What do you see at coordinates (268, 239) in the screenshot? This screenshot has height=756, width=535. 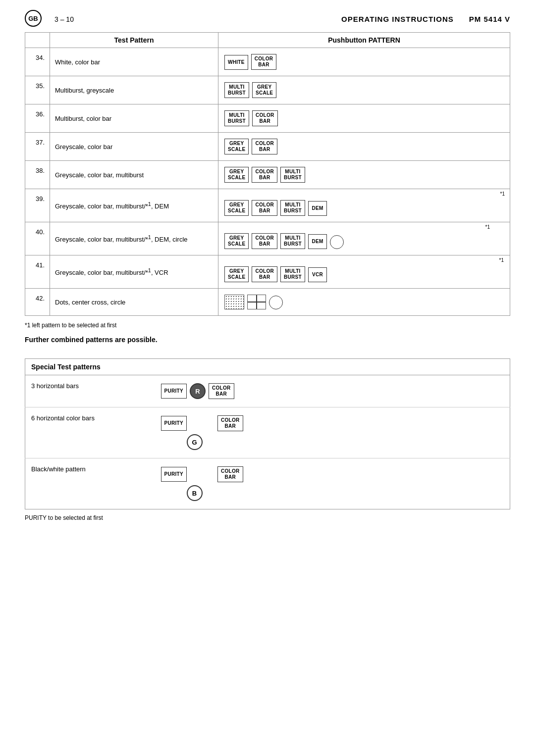 I see `table-row: 40. Greyscale, color bar, multiburst/*1,…` at bounding box center [268, 239].